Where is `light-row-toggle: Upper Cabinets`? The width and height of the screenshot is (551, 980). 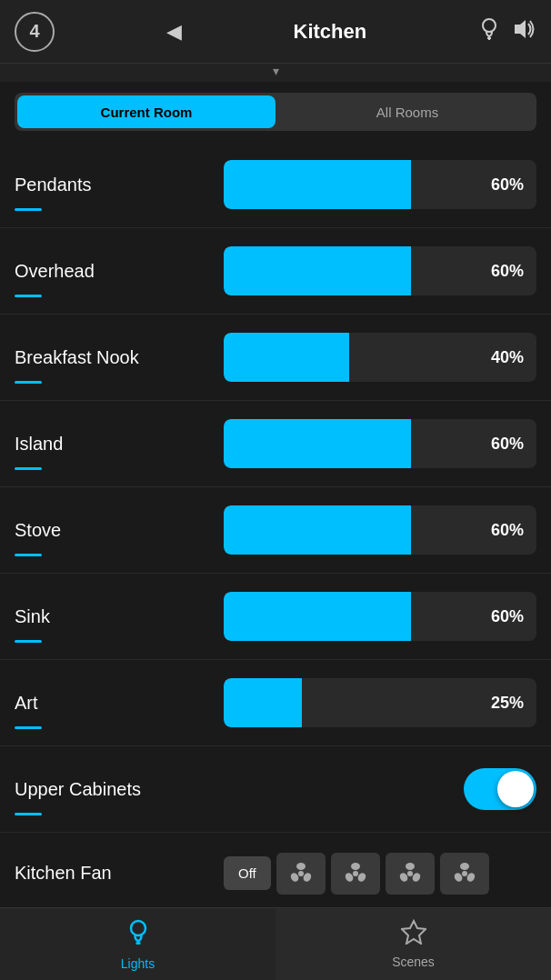 light-row-toggle: Upper Cabinets is located at coordinates (276, 789).